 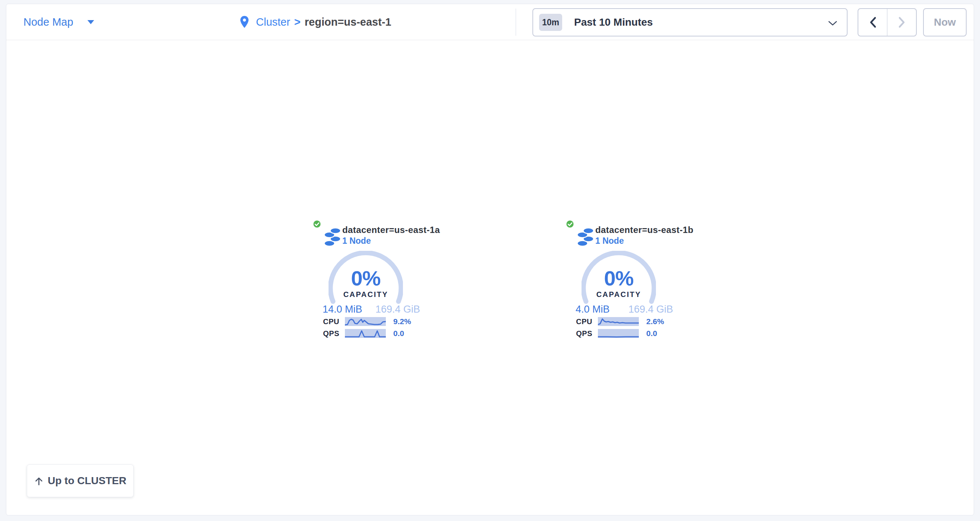 What do you see at coordinates (49, 22) in the screenshot?
I see `view-selector-label: Node Map` at bounding box center [49, 22].